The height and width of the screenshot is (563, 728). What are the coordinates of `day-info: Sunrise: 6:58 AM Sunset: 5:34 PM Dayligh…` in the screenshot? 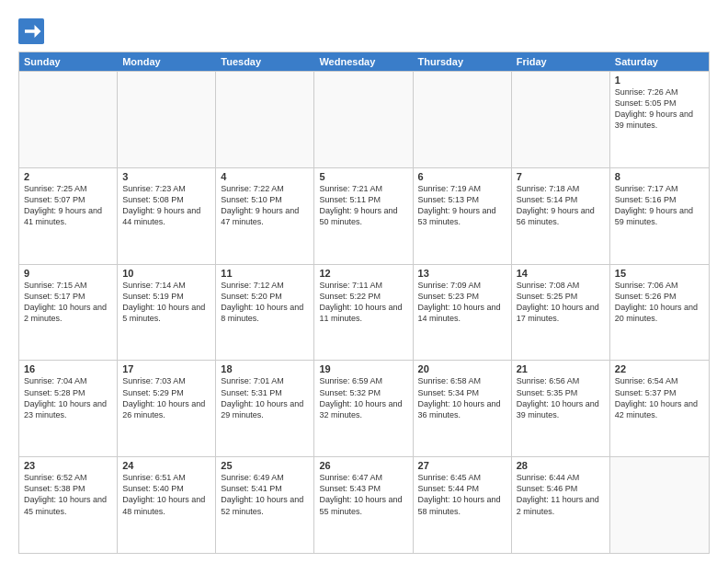 It's located at (462, 397).